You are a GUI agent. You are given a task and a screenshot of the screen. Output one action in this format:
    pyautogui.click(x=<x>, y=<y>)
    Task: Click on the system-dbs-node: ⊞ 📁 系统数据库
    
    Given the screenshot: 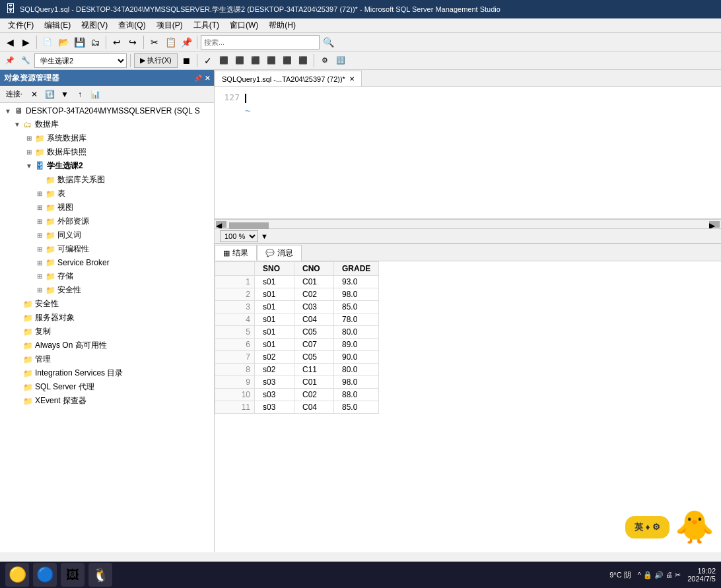 What is the action you would take?
    pyautogui.click(x=107, y=139)
    